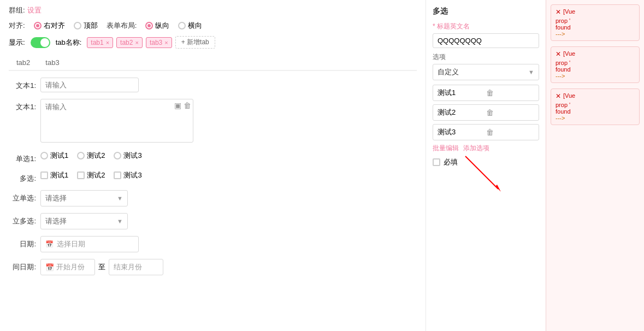  What do you see at coordinates (91, 26) in the screenshot?
I see `align-top-label: 顶部` at bounding box center [91, 26].